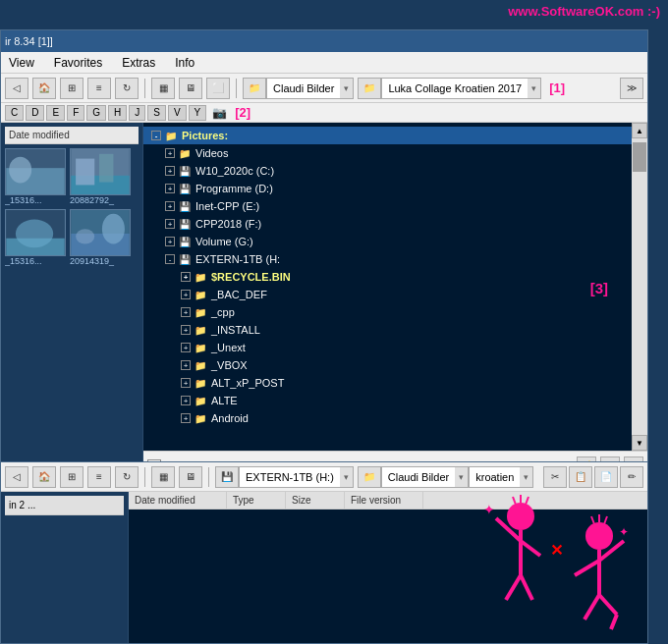 The image size is (668, 644). I want to click on alpha-tab-v: V, so click(177, 113).